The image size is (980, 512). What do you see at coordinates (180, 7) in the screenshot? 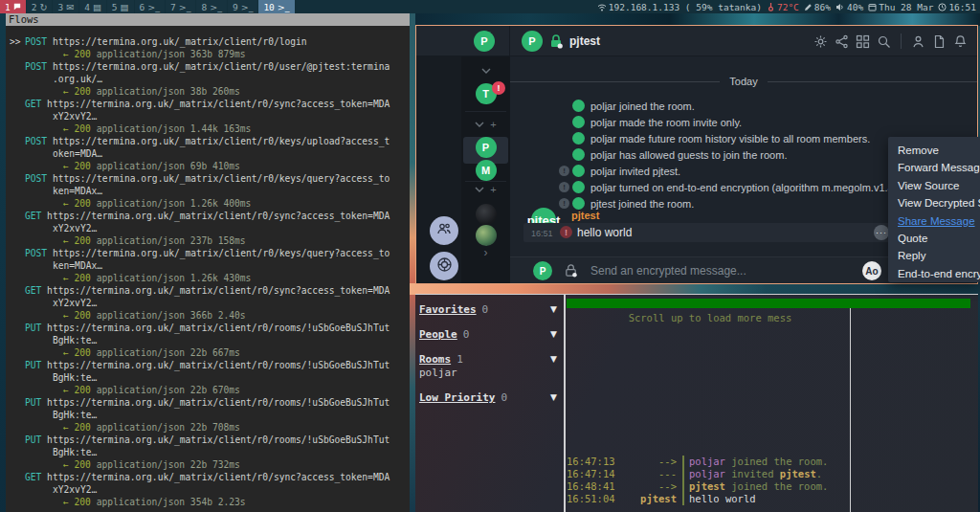
I see `workspace-7: 7>_` at bounding box center [180, 7].